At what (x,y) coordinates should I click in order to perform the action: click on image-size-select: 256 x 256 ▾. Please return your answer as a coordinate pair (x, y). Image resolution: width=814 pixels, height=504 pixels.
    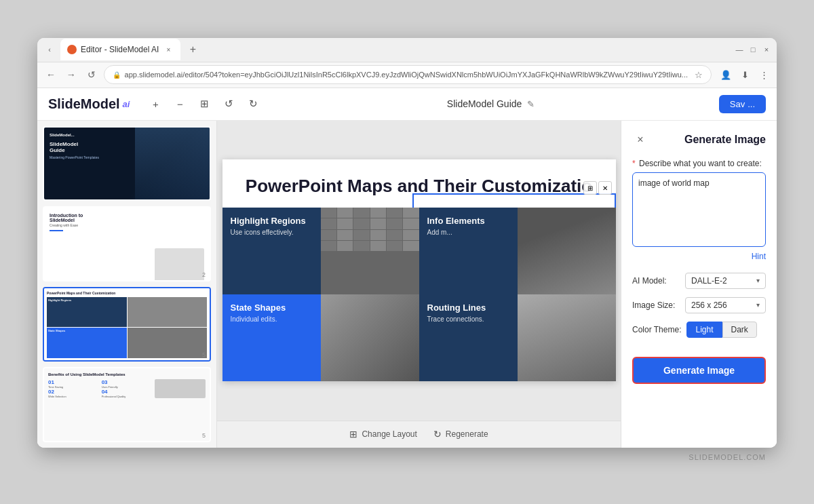
    Looking at the image, I should click on (726, 305).